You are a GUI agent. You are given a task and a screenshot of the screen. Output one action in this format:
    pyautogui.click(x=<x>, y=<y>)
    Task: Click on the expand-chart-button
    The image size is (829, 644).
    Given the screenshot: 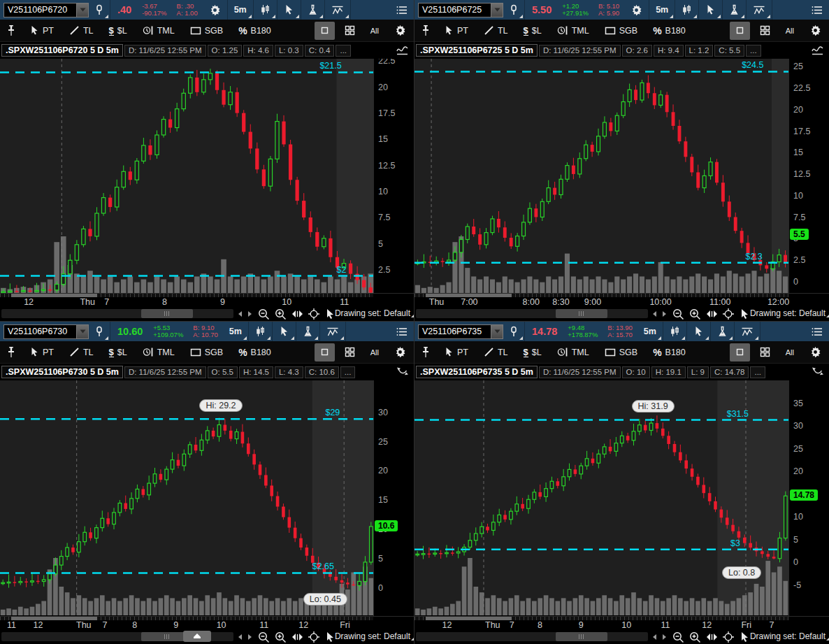 What is the action you would take?
    pyautogui.click(x=197, y=636)
    